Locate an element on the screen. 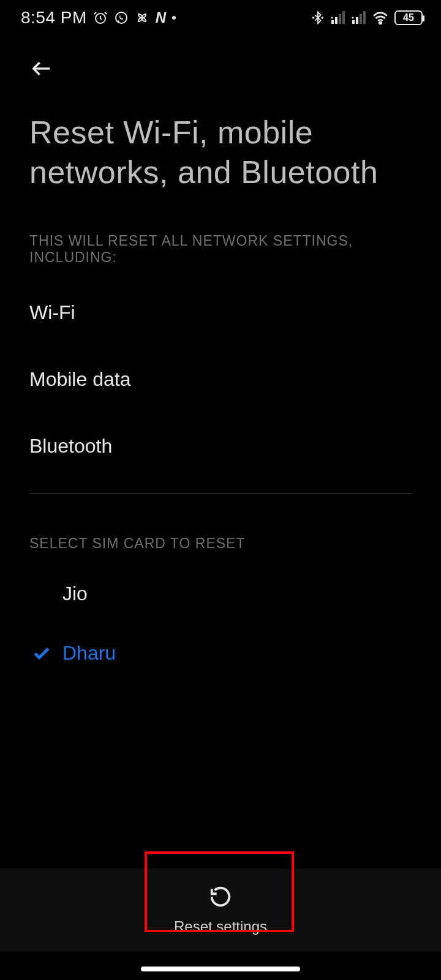 The height and width of the screenshot is (980, 441). status-time: 8:54 PM is located at coordinates (54, 18).